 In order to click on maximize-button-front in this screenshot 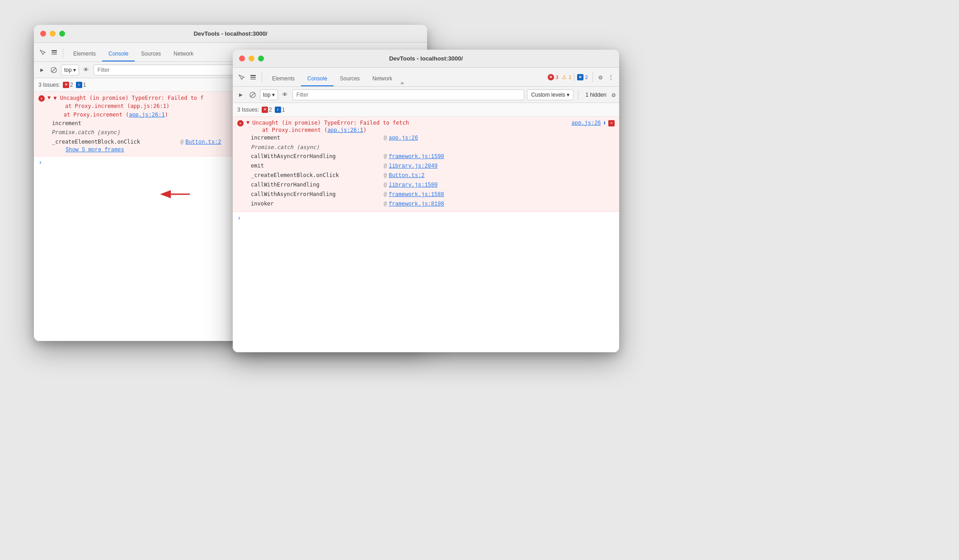, I will do `click(261, 59)`.